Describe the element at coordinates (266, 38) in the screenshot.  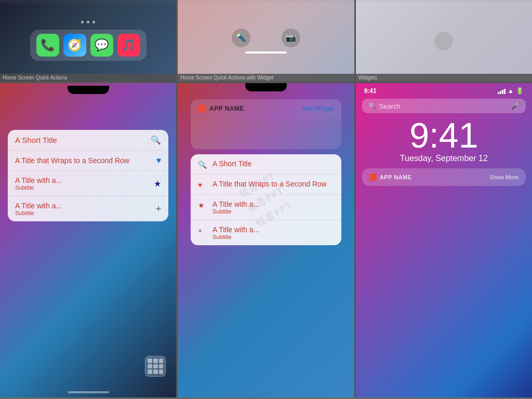
I see `control-buttons: 🔦 📷` at that location.